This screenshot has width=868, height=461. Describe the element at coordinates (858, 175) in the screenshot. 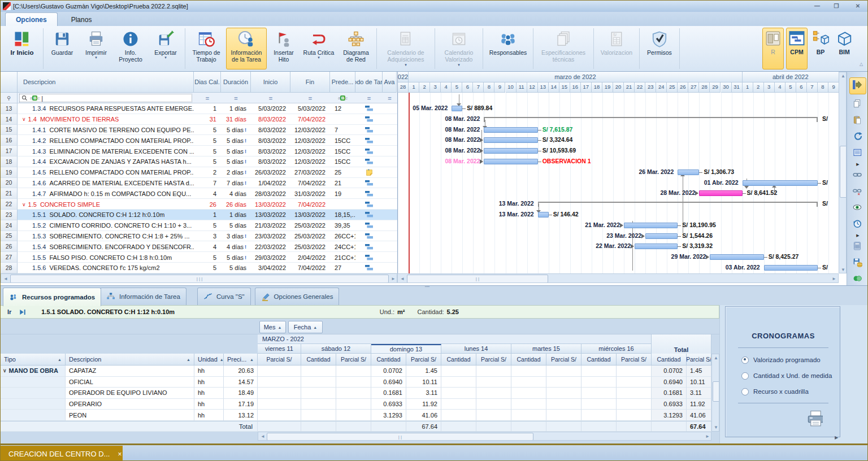

I see `link-tasks-button` at that location.